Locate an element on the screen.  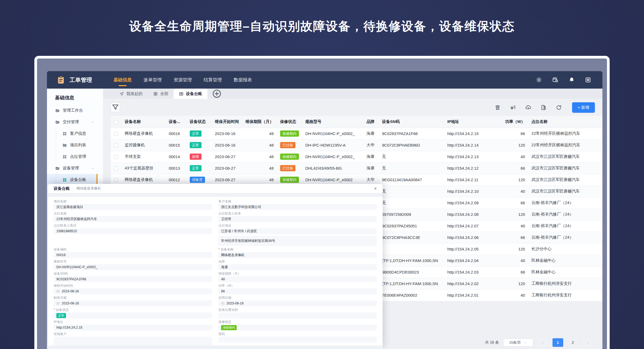
sidebar-item-label: 管理工作台 is located at coordinates (73, 111).